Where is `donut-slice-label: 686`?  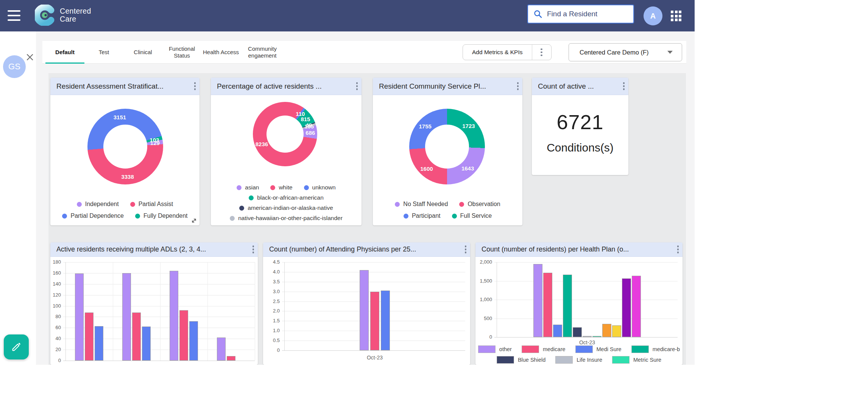 donut-slice-label: 686 is located at coordinates (310, 133).